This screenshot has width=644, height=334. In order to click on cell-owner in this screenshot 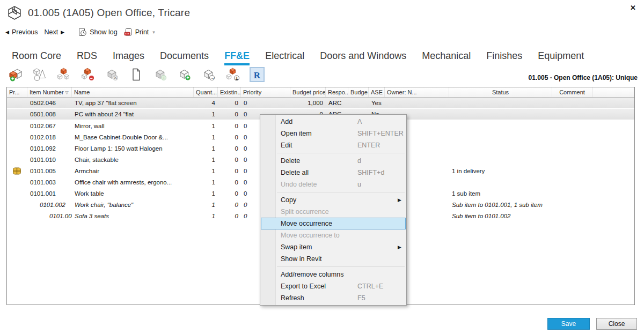, I will do `click(417, 103)`.